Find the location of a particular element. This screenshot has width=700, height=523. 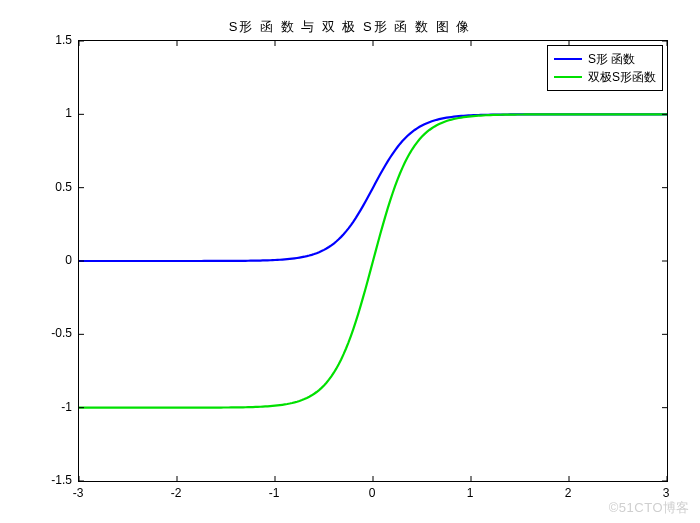

x-tick-label: -3 is located at coordinates (78, 493).